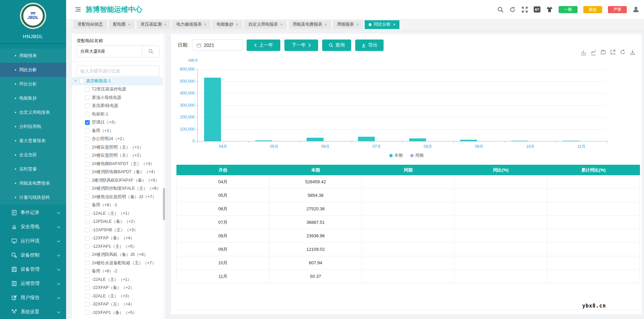 The image size is (644, 319). What do you see at coordinates (315, 139) in the screenshot?
I see `bar-本期-06月` at bounding box center [315, 139].